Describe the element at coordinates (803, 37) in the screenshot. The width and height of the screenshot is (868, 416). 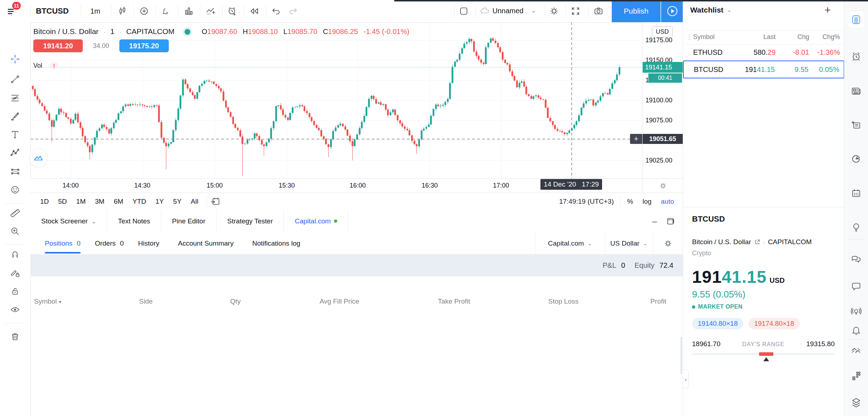
I see `col-chg: Chg` at that location.